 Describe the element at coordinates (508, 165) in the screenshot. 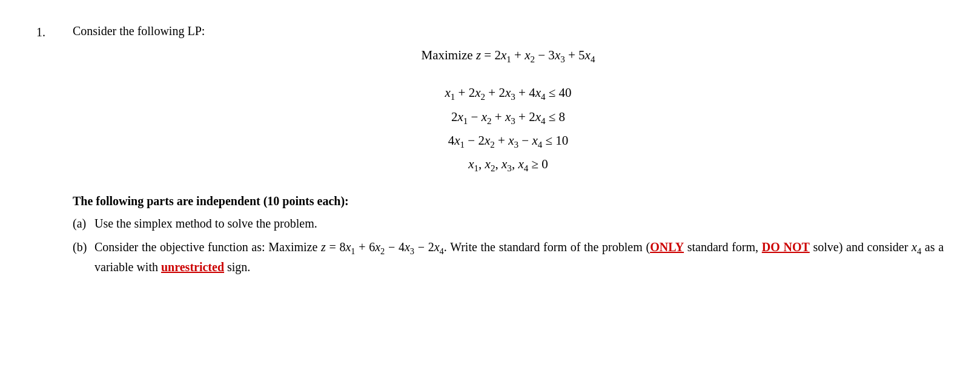

I see `constraint-4: x1, x2, x3, x4 ≥ 0` at that location.